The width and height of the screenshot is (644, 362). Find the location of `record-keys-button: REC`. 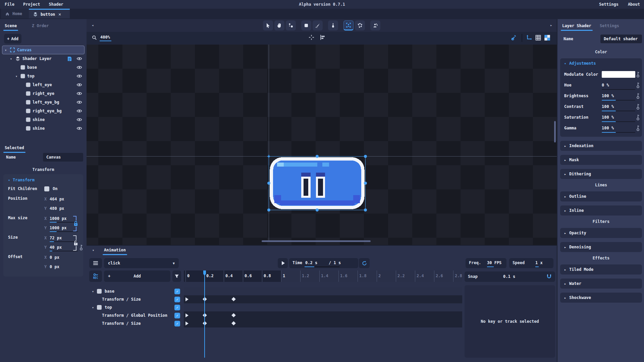

record-keys-button: REC is located at coordinates (96, 276).